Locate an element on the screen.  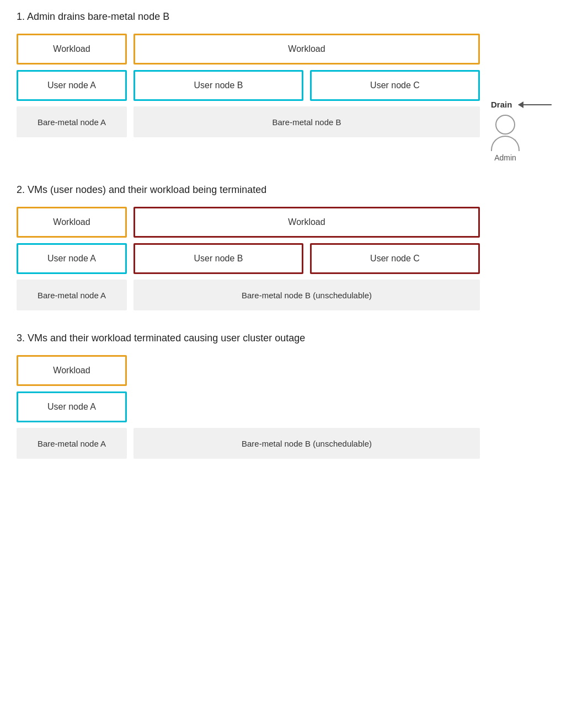
bare-metal-1a: Bare-metal node A is located at coordinates (72, 122).